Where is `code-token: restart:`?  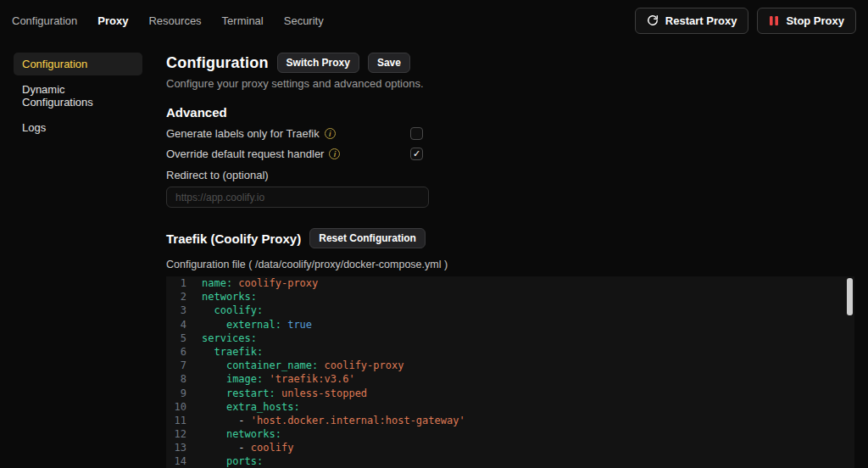
code-token: restart: is located at coordinates (251, 393).